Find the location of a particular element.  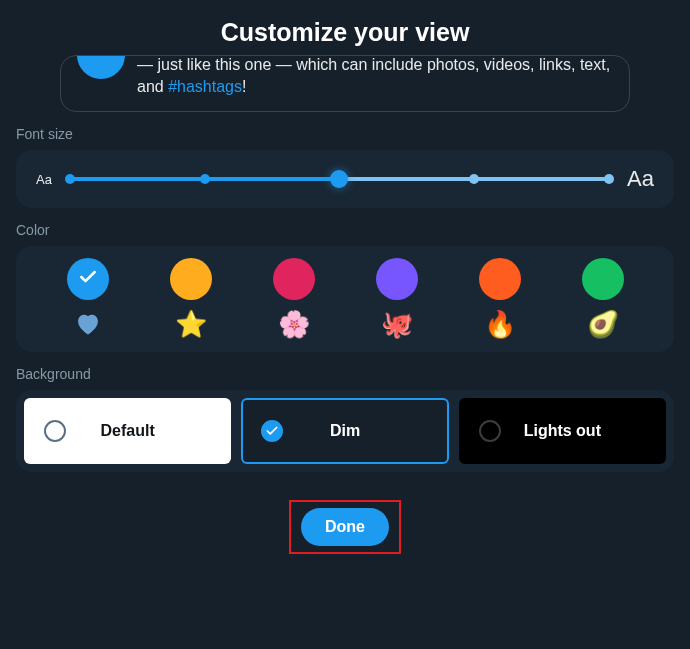

avocado-icon: 🥑 is located at coordinates (603, 324).